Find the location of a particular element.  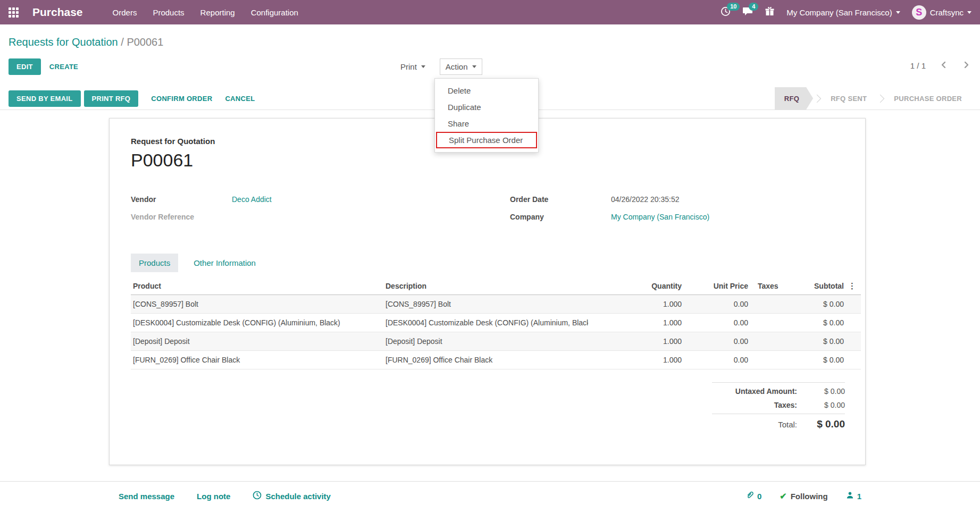

user-avatar: S is located at coordinates (919, 13).